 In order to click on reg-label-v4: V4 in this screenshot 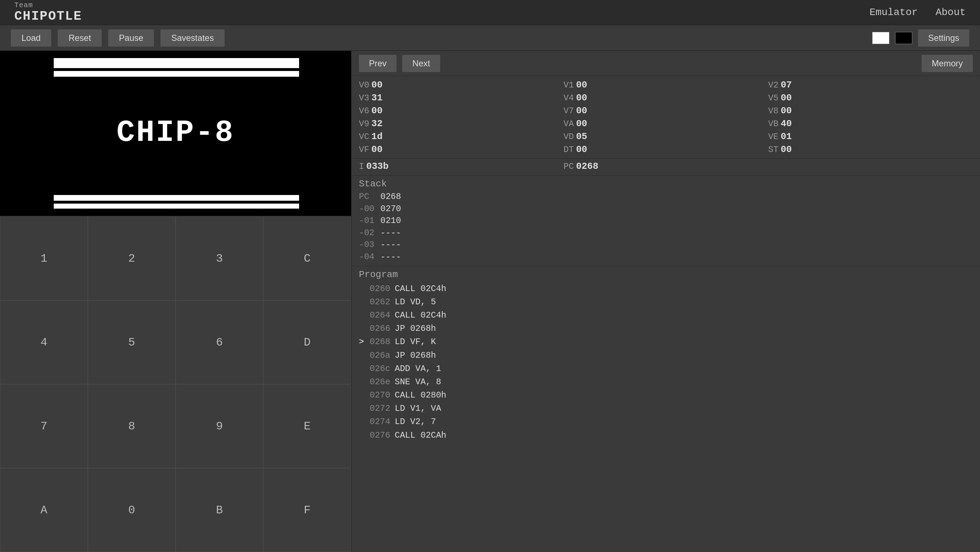, I will do `click(568, 98)`.